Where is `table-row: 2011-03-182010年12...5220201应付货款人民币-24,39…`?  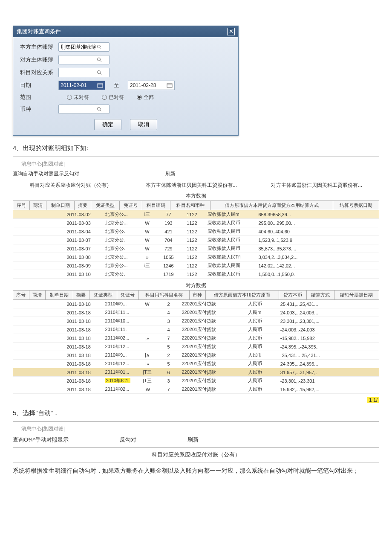
table-row: 2011-03-182010年12...5220201应付货款人民币-24,39… is located at coordinates (196, 347).